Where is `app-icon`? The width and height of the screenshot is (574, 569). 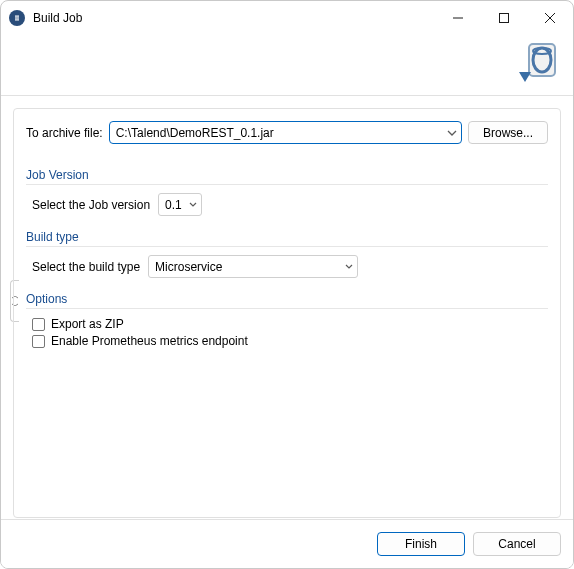 app-icon is located at coordinates (17, 18).